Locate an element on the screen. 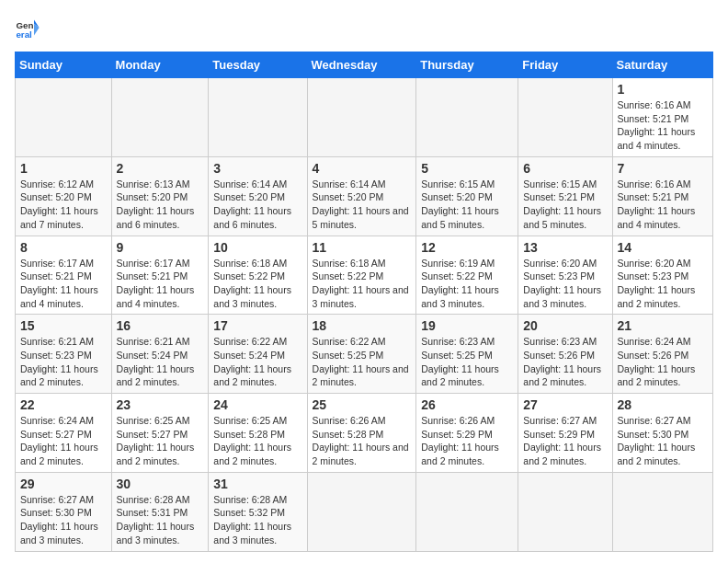  day-info: Sunrise: 6:18 AM Sunset: 5:22 PM Dayligh… is located at coordinates (257, 283).